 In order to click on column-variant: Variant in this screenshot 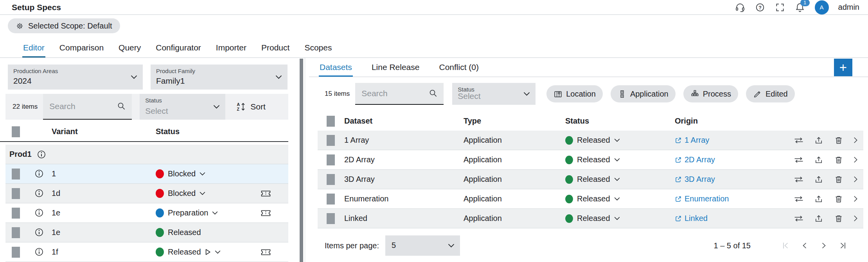, I will do `click(65, 131)`.